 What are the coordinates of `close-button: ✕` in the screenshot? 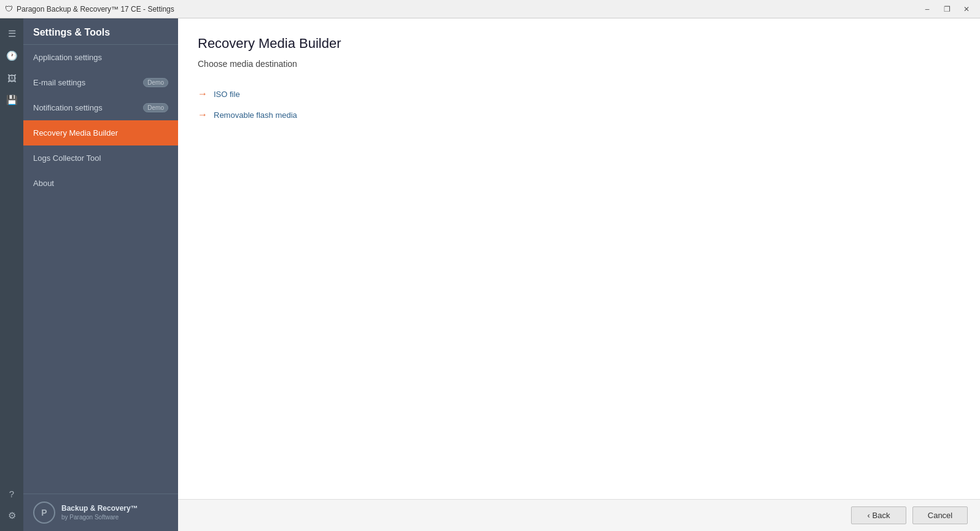 It's located at (966, 9).